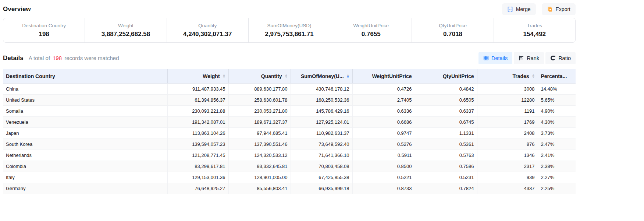 This screenshot has height=221, width=644. Describe the element at coordinates (384, 188) in the screenshot. I see `table-cell: 0.8733` at that location.